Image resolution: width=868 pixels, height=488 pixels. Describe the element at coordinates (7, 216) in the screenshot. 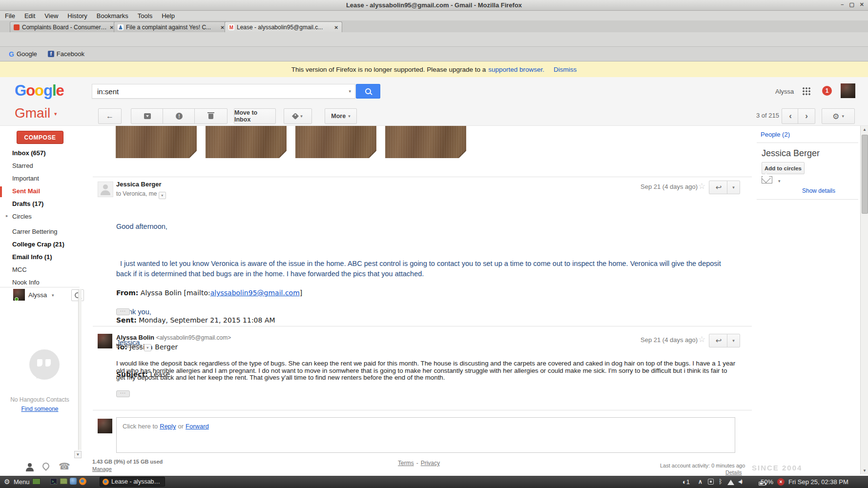

I see `circles-expand-icon: ▸` at that location.